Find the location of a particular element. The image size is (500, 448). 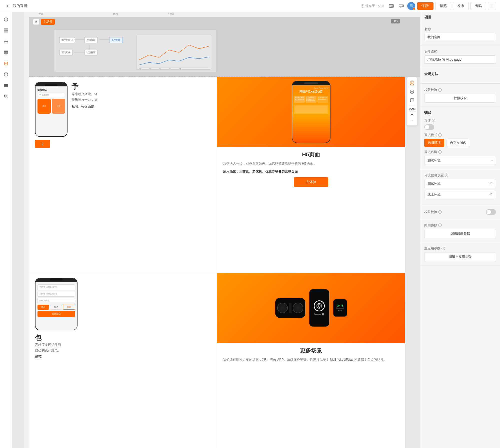

save-time: 保存于 15:23 is located at coordinates (372, 6).